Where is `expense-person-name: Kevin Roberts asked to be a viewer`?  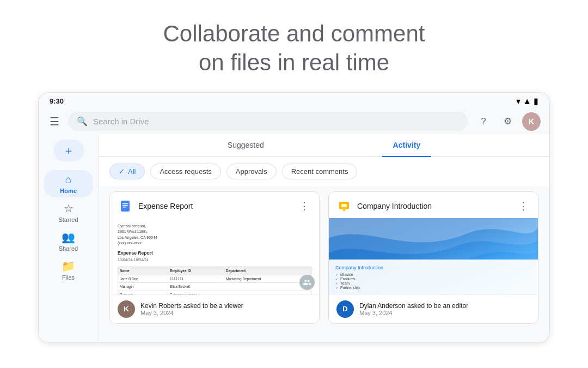
expense-person-name: Kevin Roberts asked to be a viewer is located at coordinates (226, 306).